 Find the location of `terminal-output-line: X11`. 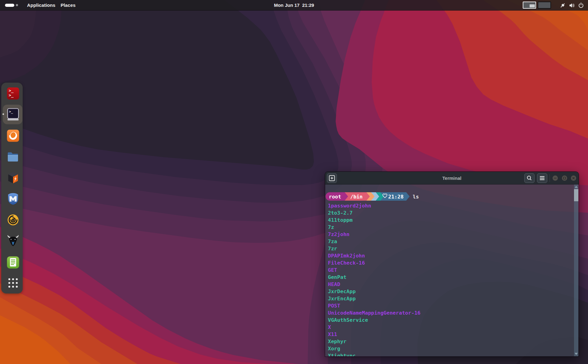

terminal-output-line: X11 is located at coordinates (374, 334).